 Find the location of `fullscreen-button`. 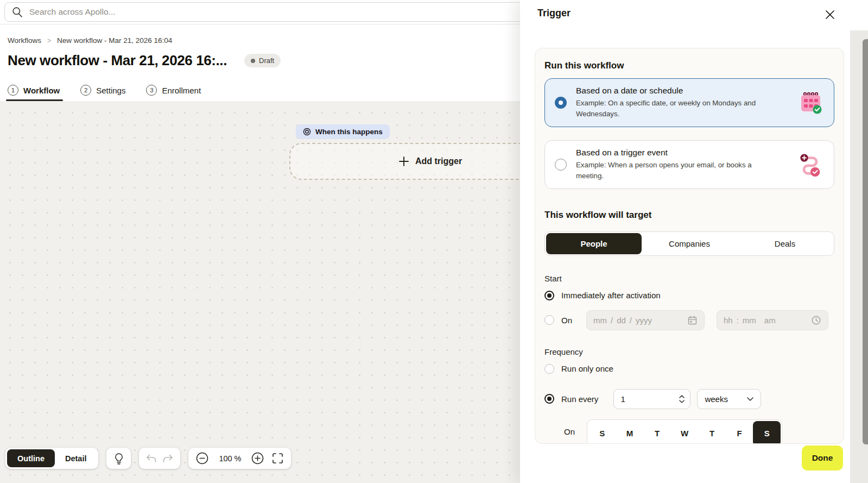

fullscreen-button is located at coordinates (278, 459).